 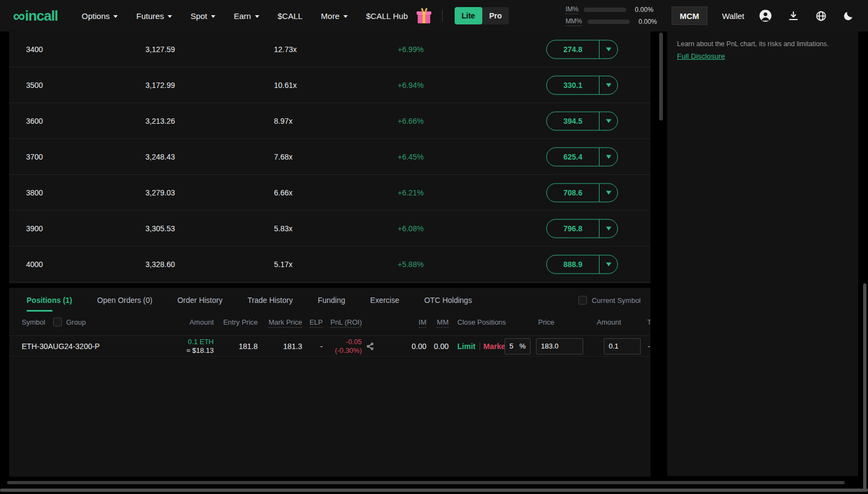 I want to click on globe-icon, so click(x=821, y=16).